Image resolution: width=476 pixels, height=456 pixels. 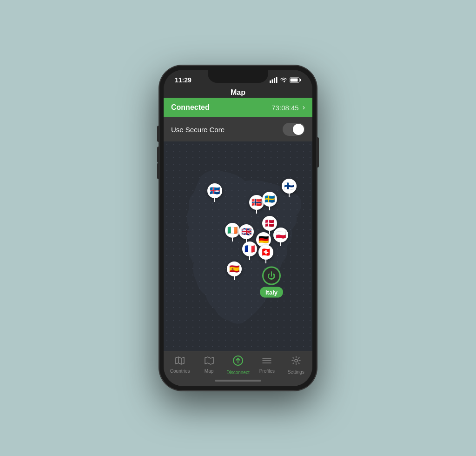 What do you see at coordinates (238, 362) in the screenshot?
I see `disconnect-icon` at bounding box center [238, 362].